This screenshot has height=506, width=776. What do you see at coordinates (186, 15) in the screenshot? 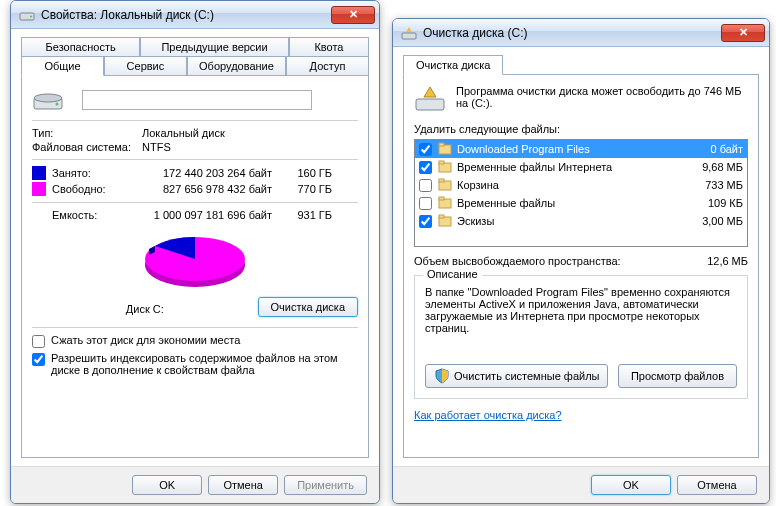
I see `window-title: Свойства: Локальный диск (C:)` at bounding box center [186, 15].